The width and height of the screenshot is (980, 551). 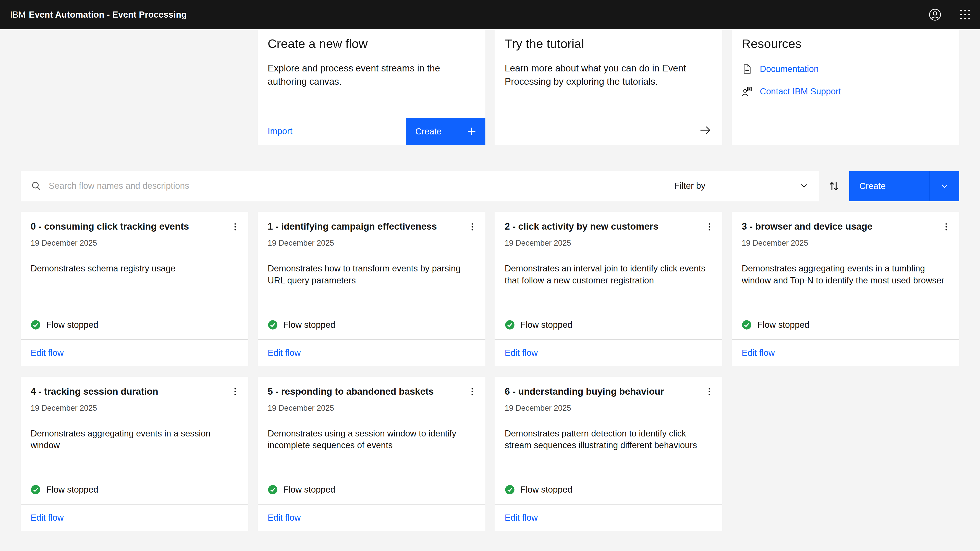 I want to click on flow-description: Demonstrates how to transform events by …, so click(x=372, y=275).